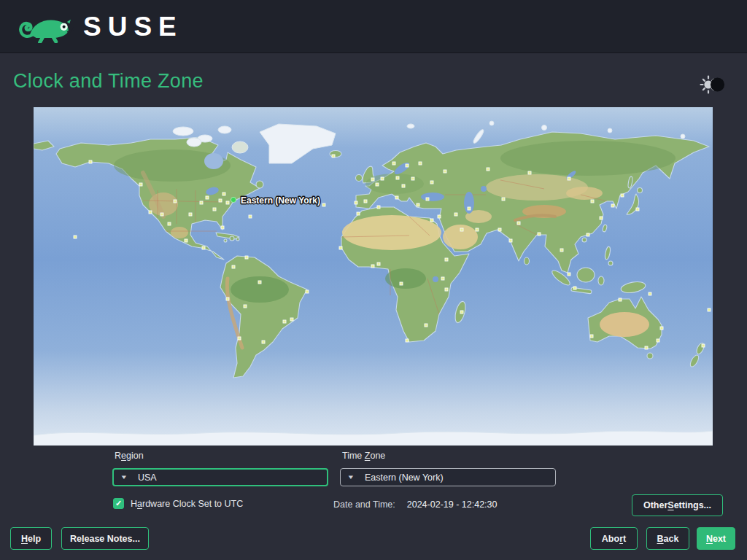  I want to click on page-title: Clock and Time Zone, so click(108, 82).